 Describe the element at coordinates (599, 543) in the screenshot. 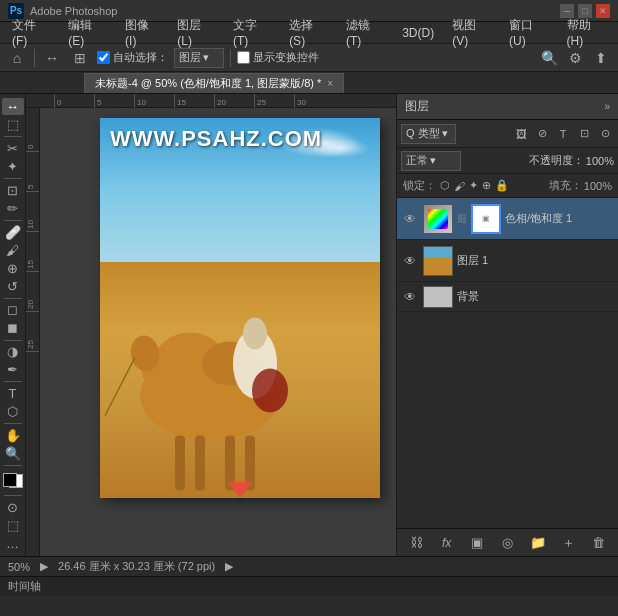

I see `delete-layer-button: 🗑` at that location.